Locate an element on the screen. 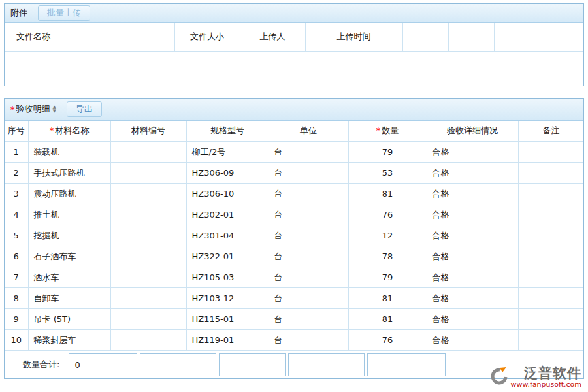 This screenshot has width=588, height=392. cell-no: 8 is located at coordinates (16, 299).